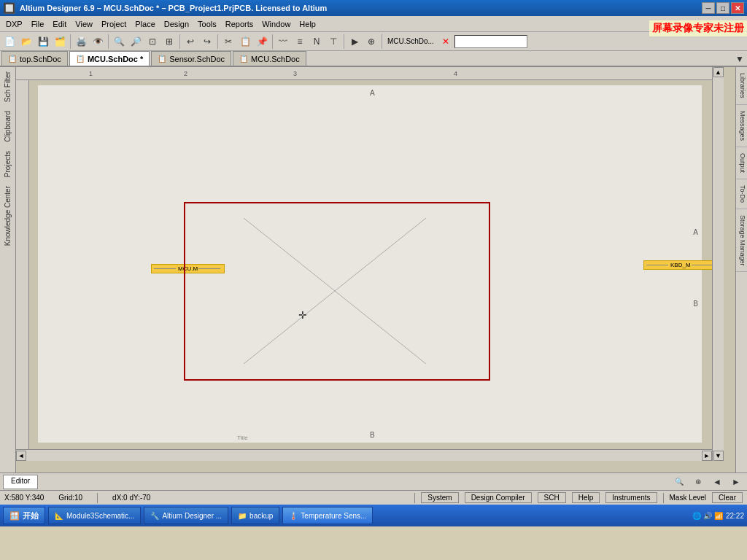 This screenshot has height=560, width=747. What do you see at coordinates (411, 41) in the screenshot?
I see `tb-filename: MCU.SchDo...` at bounding box center [411, 41].